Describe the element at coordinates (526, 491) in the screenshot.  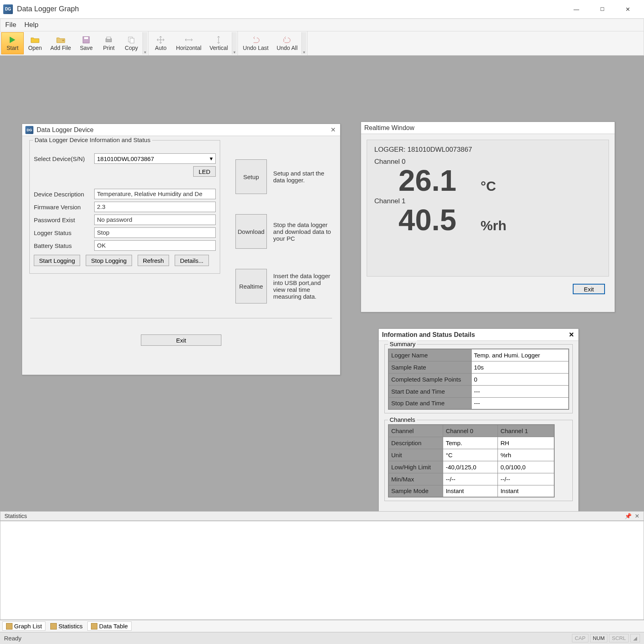
I see `table-cell: Instant` at that location.